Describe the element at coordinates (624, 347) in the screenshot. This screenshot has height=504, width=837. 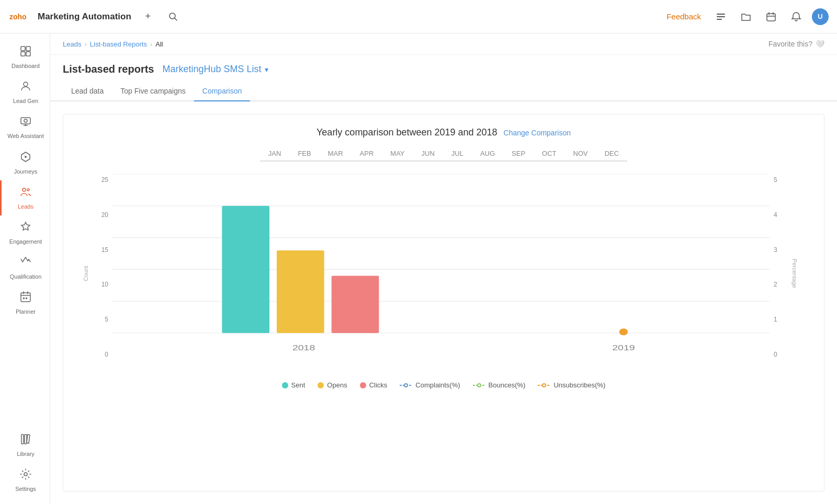
I see `x-label-2019: 2019` at that location.